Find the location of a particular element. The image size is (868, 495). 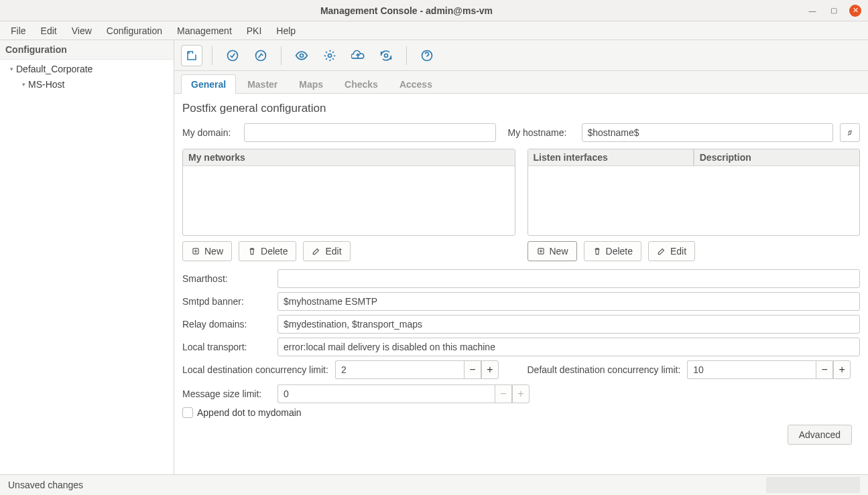

relaydomains-input is located at coordinates (568, 324).